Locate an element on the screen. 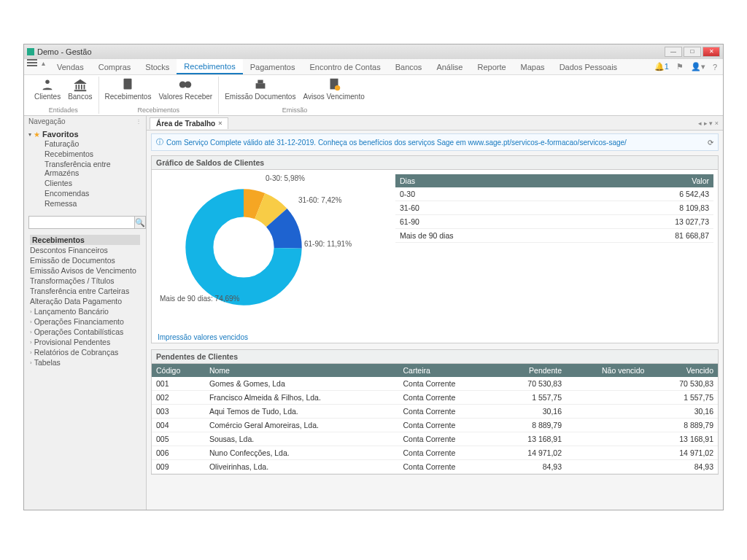  table-row: 004Comércio Geral Amoreiras, Lda.Conta C… is located at coordinates (435, 426).